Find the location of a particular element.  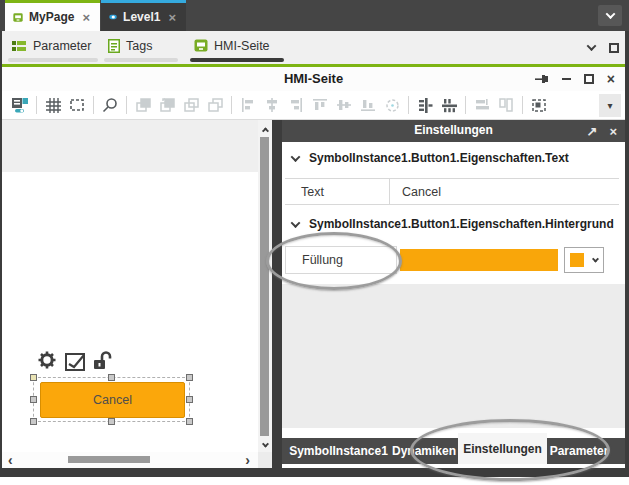

property-value-cell: Cancel is located at coordinates (504, 192).